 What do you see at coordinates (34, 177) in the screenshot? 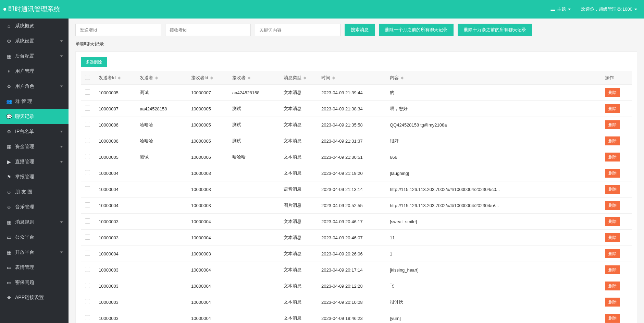
I see `sidebar-item-10: ⚑举报管理` at bounding box center [34, 177].